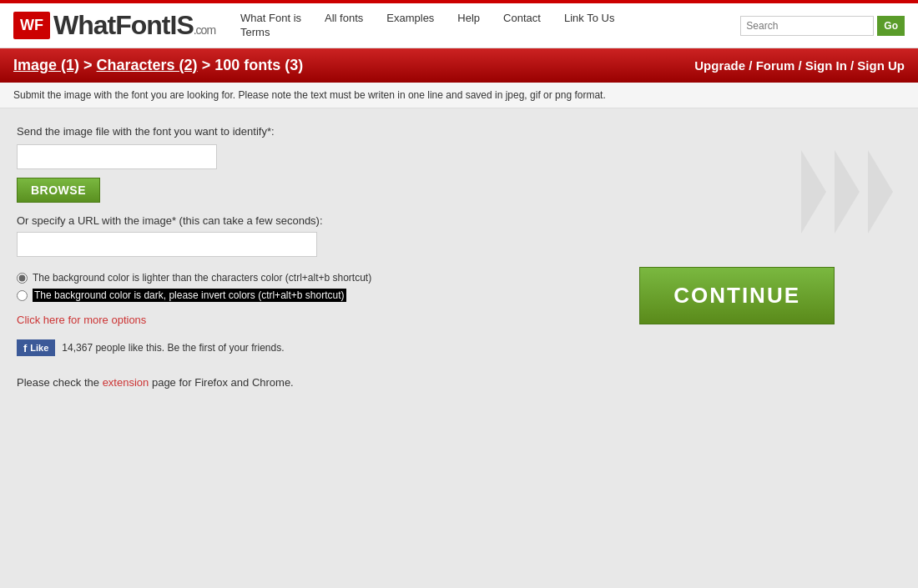  I want to click on description-text: Submit the image with the font you are l…, so click(310, 95).